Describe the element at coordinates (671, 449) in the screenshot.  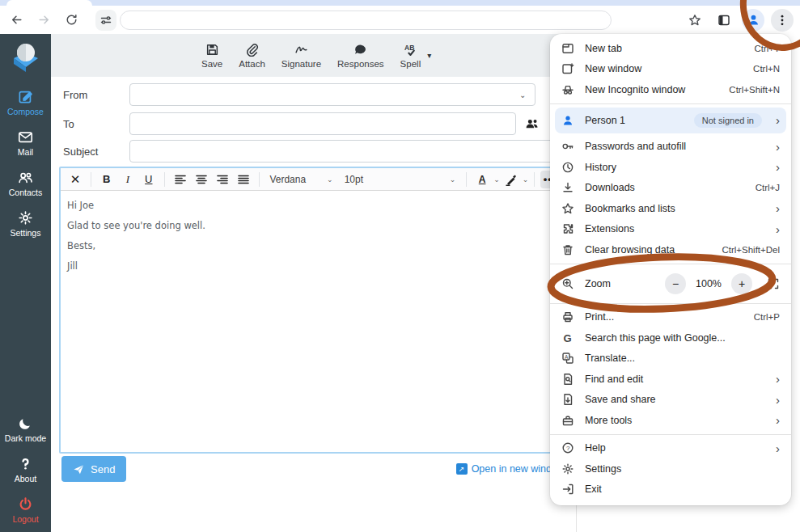
I see `menu-item-help: ?Help›` at that location.